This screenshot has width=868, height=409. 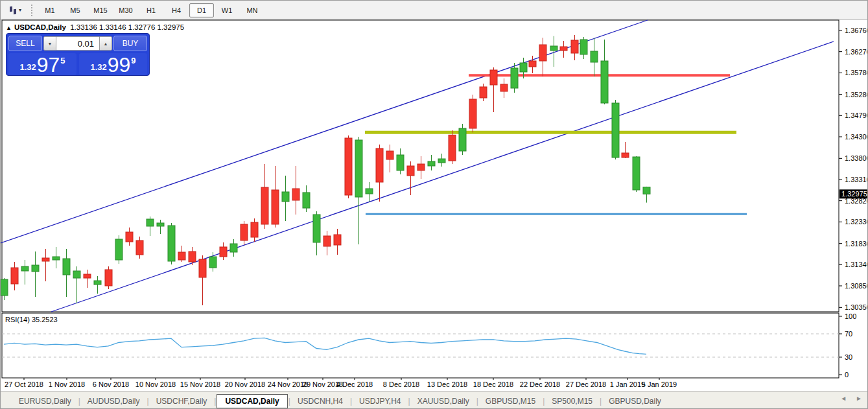 I want to click on volume-increase-button: ▲, so click(x=106, y=43).